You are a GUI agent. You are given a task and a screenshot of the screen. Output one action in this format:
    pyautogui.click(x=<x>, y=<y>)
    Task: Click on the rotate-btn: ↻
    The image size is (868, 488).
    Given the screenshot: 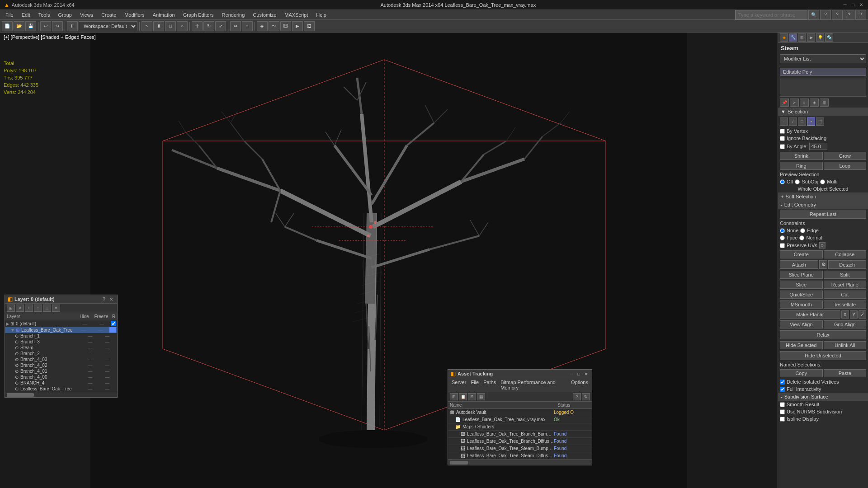 What is the action you would take?
    pyautogui.click(x=209, y=26)
    